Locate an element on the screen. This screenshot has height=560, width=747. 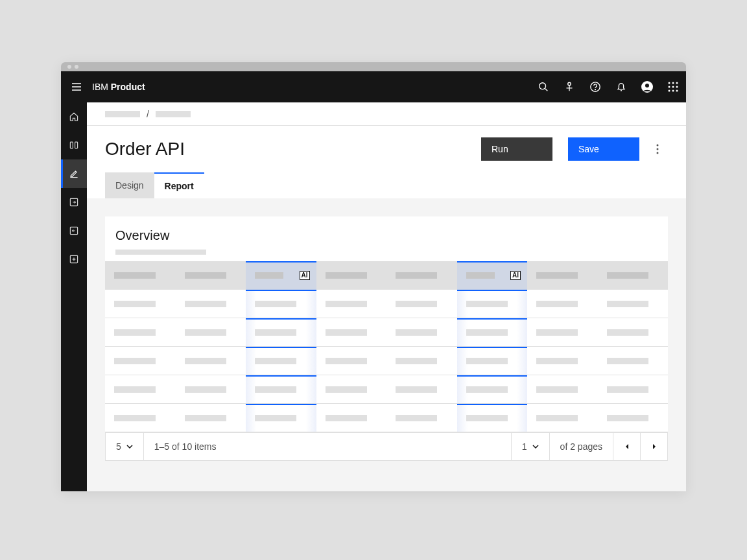
notification-bell-icon is located at coordinates (621, 87).